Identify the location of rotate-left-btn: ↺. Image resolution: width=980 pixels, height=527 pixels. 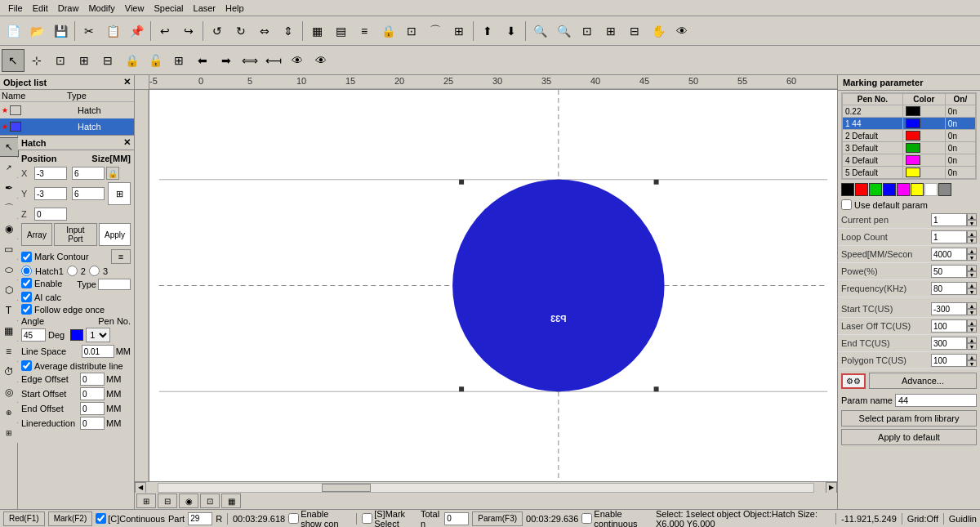
(217, 31).